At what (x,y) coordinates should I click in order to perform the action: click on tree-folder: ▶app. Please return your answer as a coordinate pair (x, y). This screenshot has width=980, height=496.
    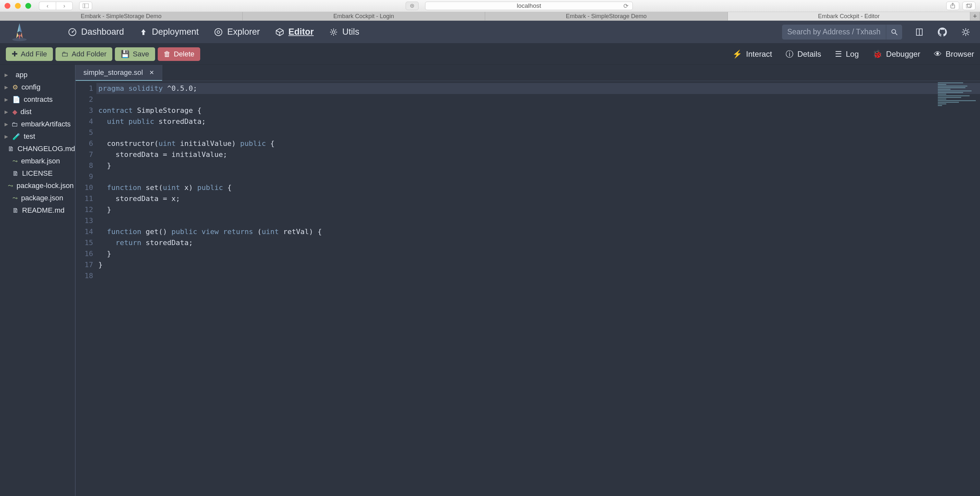
    Looking at the image, I should click on (37, 75).